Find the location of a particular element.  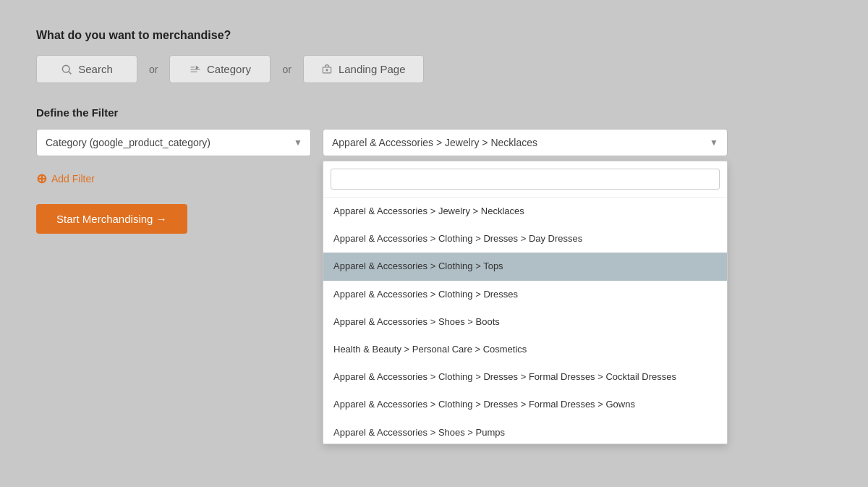

start-merchandising-label: Start Merchandising → is located at coordinates (111, 219).